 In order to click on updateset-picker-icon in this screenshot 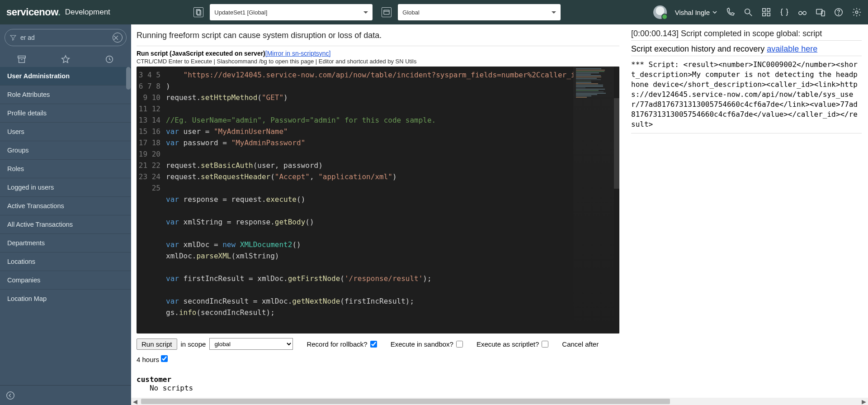, I will do `click(198, 12)`.